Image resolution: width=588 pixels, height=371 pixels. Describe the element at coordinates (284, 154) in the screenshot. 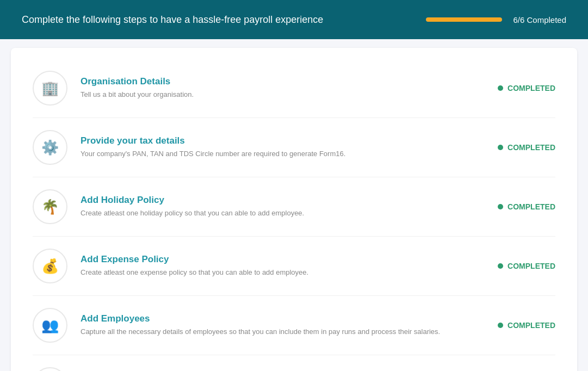

I see `step-desc-tax-details: Your company's PAN, TAN and TDS Circle n…` at that location.